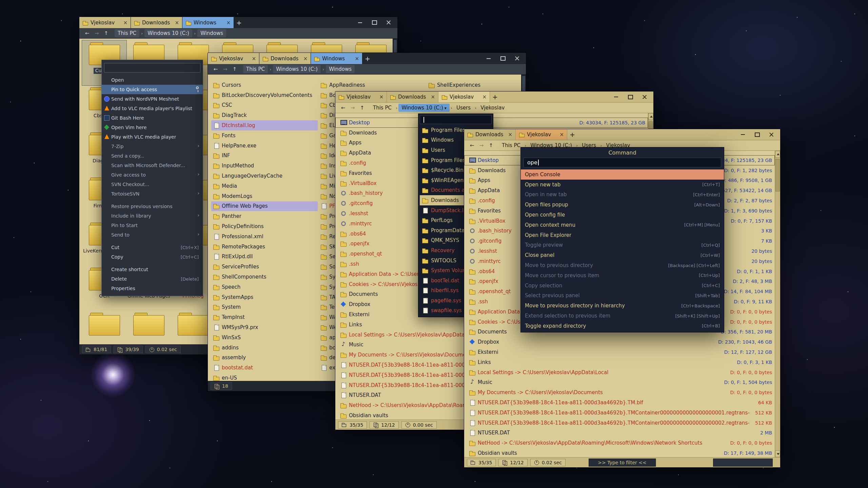  What do you see at coordinates (264, 136) in the screenshot?
I see `file-row: Fonts` at bounding box center [264, 136].